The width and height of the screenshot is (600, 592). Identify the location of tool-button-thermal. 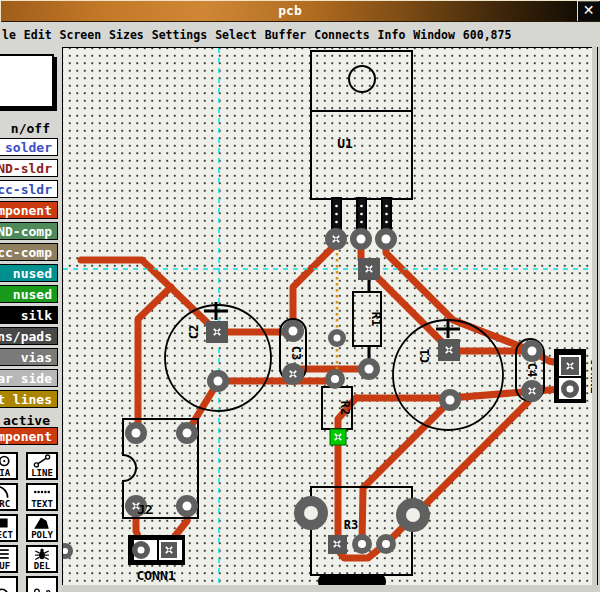
(42, 584).